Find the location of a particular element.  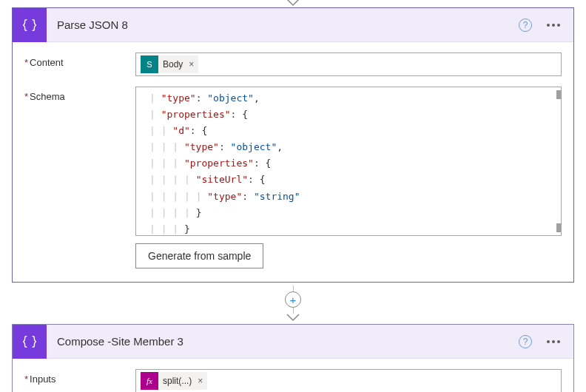

fx-icon: fx is located at coordinates (149, 381).